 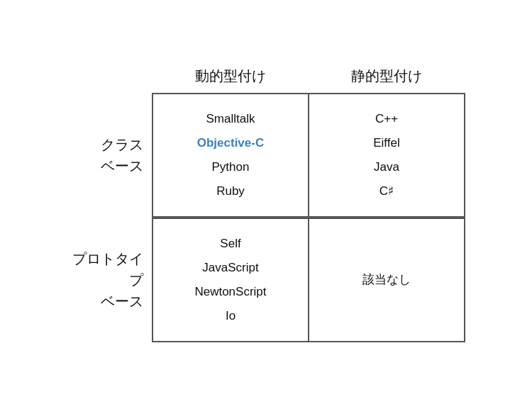 I want to click on header-static: 静的型付け, so click(x=387, y=77).